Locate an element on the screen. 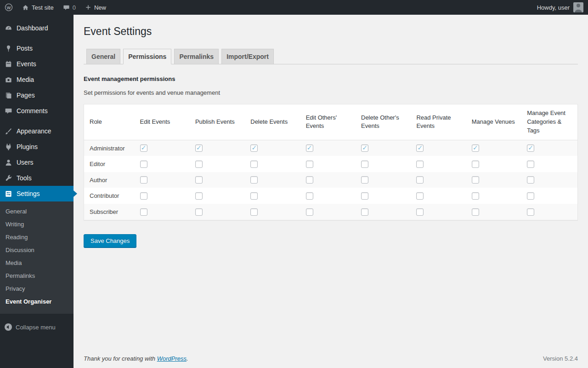  new-content-button: New is located at coordinates (96, 7).